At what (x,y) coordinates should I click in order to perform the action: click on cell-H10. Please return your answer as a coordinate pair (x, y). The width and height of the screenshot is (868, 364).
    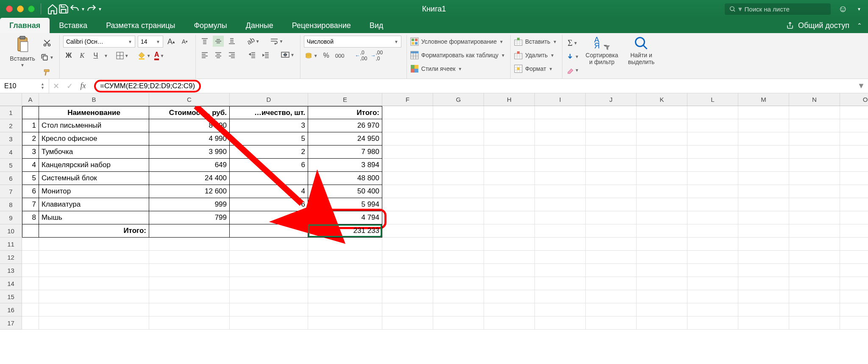
    Looking at the image, I should click on (509, 231).